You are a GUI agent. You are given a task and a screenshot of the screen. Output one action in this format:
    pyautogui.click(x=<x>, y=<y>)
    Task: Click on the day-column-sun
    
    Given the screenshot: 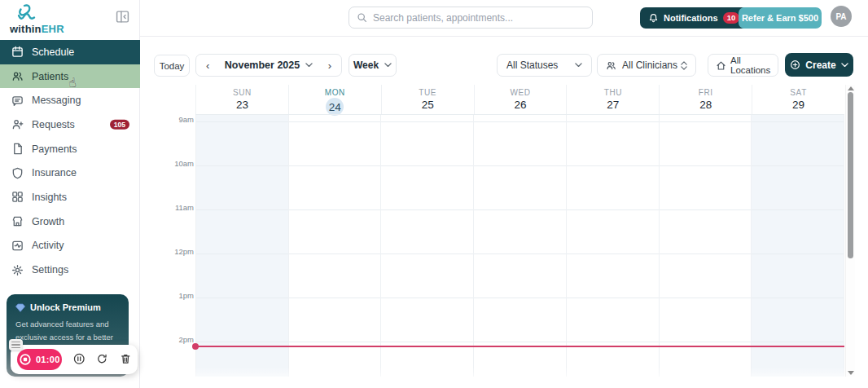 What is the action you would take?
    pyautogui.click(x=242, y=246)
    